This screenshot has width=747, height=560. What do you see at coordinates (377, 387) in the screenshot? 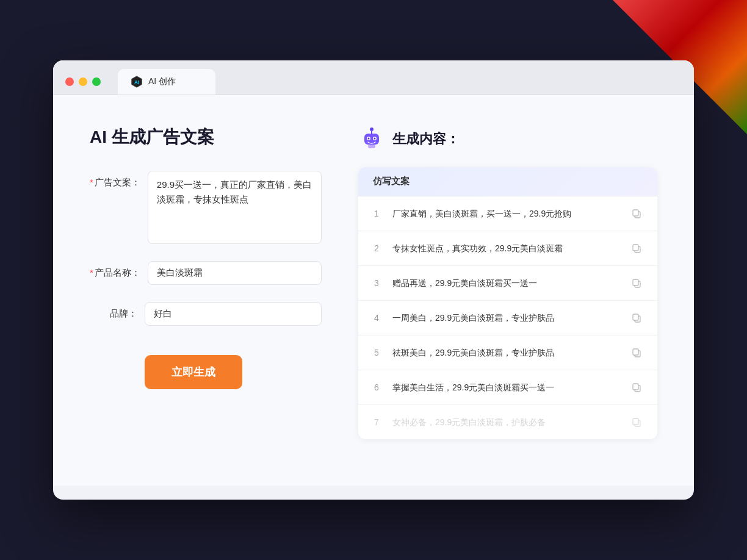
I see `result-num: 6` at bounding box center [377, 387].